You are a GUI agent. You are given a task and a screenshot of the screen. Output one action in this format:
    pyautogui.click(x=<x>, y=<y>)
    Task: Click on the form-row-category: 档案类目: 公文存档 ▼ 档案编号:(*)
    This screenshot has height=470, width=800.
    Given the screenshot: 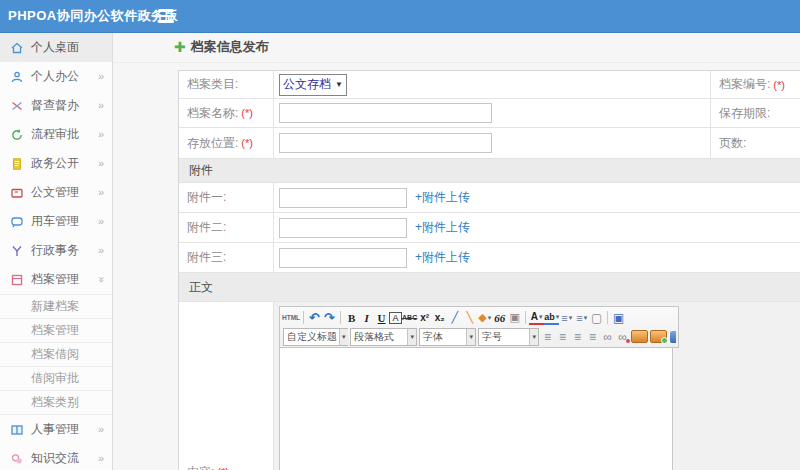 What is the action you would take?
    pyautogui.click(x=490, y=85)
    